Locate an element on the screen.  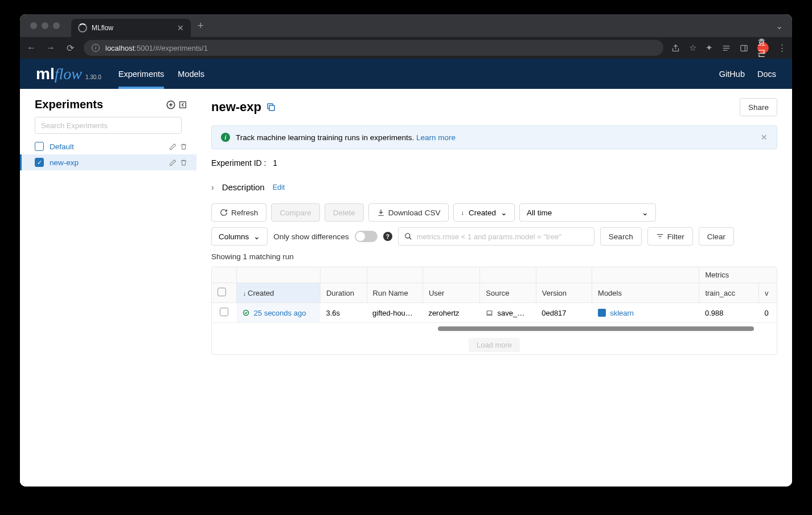
col-train-acc: train_acc is located at coordinates (729, 293).